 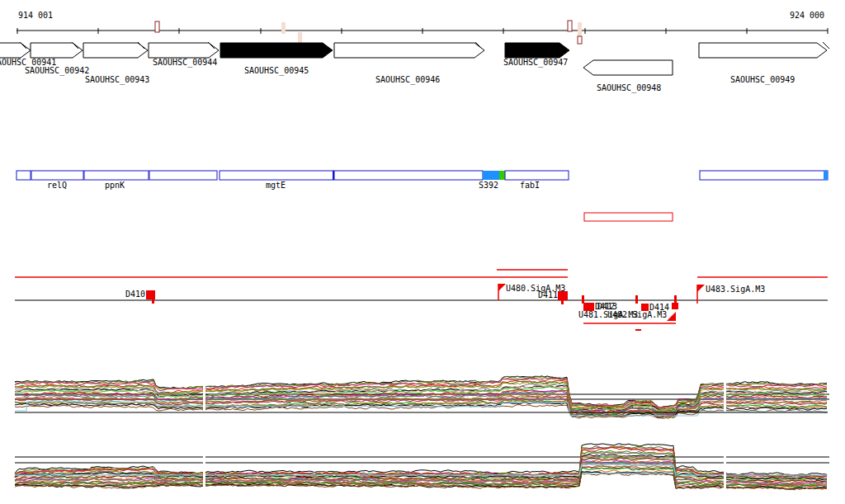 I want to click on marker-d411-tick, so click(x=563, y=302).